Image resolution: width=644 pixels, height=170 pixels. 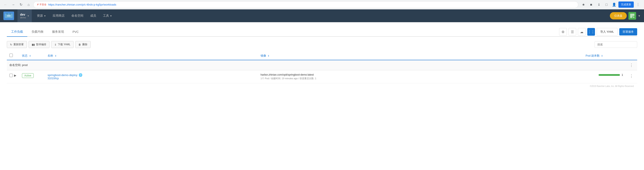 I want to click on gear-icon: ⚙, so click(x=563, y=32).